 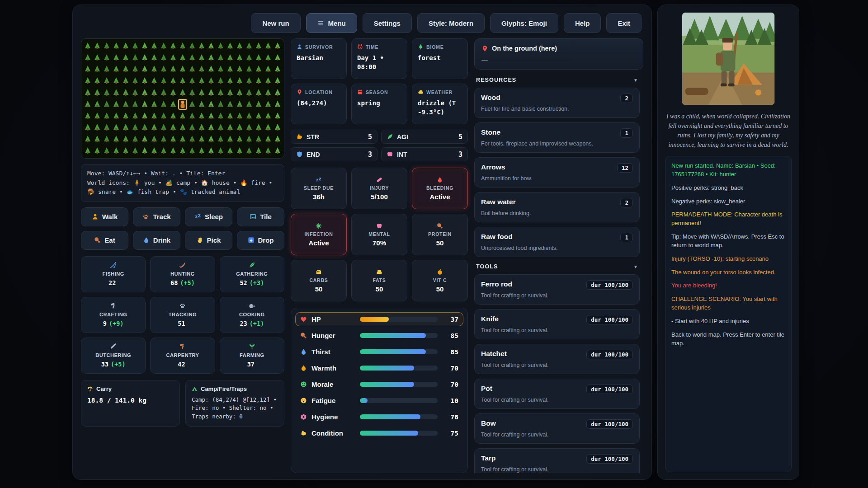 What do you see at coordinates (728, 339) in the screenshot?
I see `log-message: Back to world map. Press Enter to enter …` at bounding box center [728, 339].